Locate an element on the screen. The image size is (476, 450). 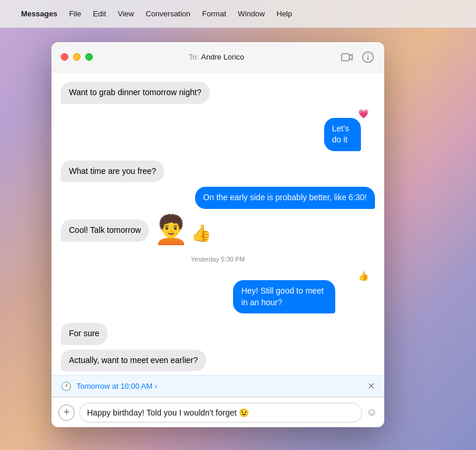
menubar-messages: Messages is located at coordinates (39, 14).